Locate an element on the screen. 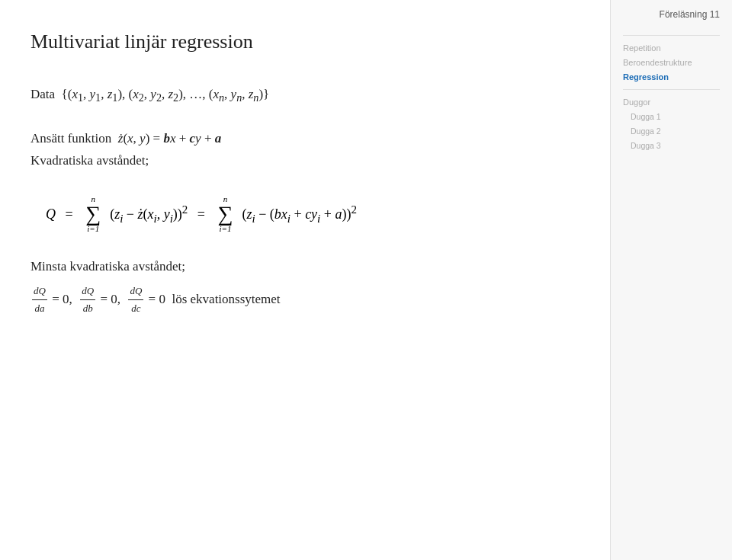  frac-da: dQ da is located at coordinates (40, 300).